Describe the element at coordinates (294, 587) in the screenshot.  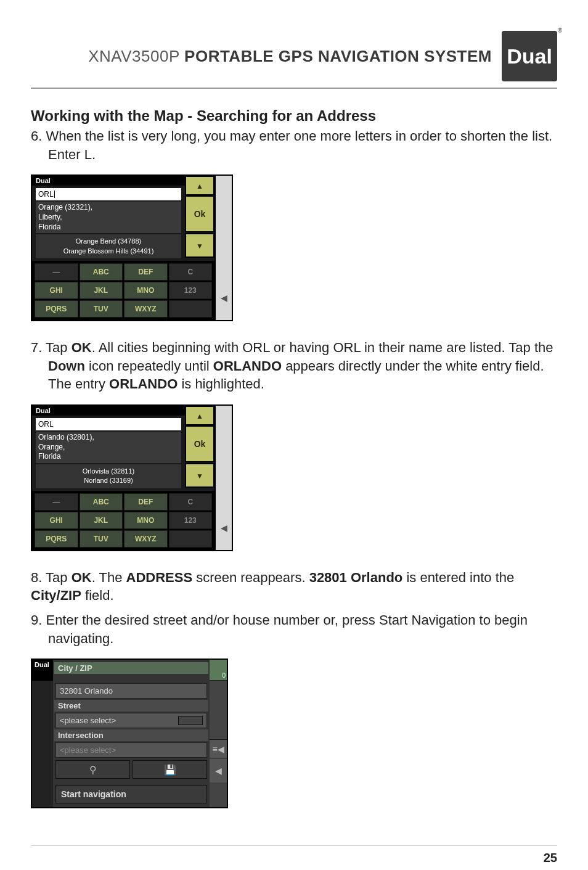
I see `step-8: 8. Tap OK. The ADDRESS screen reappears.…` at that location.